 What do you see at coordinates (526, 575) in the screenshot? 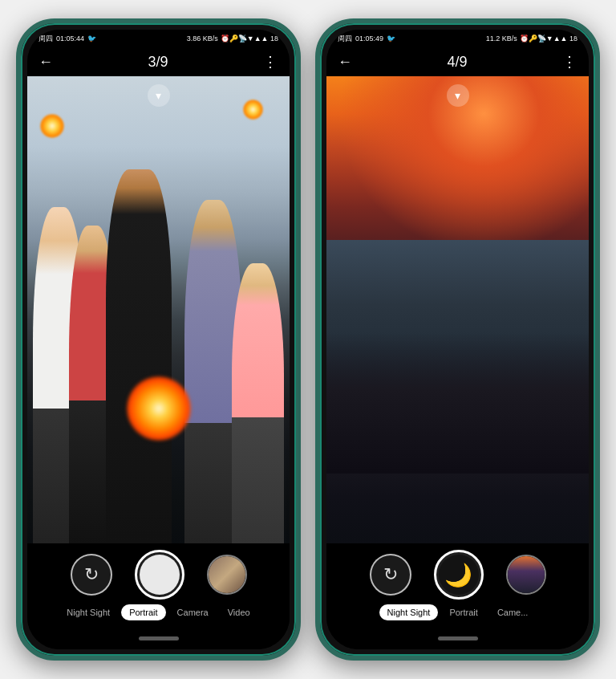
I see `thumbnail-button-right` at bounding box center [526, 575].